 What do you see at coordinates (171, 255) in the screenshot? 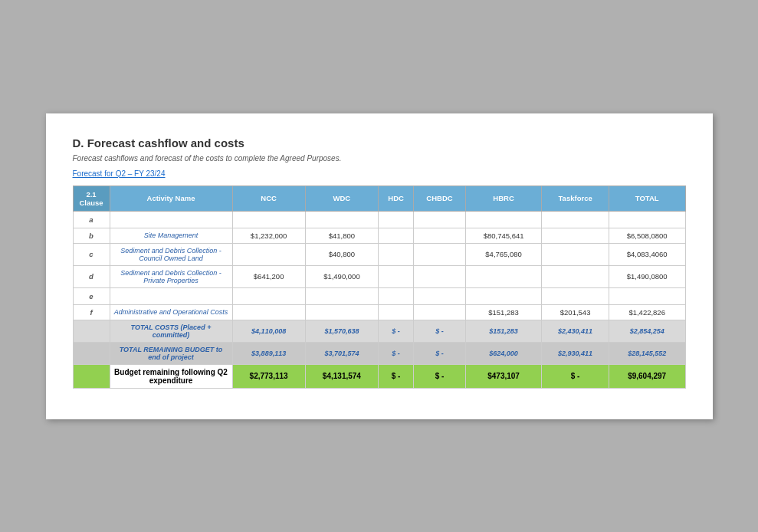
I see `activity-name-cell: Sediment and Debris Collection - Council…` at bounding box center [171, 255].